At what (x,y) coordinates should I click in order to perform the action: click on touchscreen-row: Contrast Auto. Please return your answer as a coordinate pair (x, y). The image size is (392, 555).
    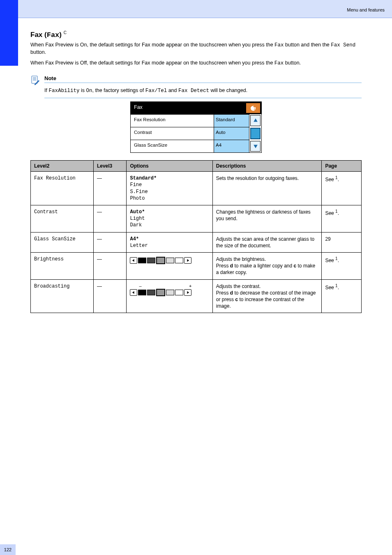
    Looking at the image, I should click on (190, 133).